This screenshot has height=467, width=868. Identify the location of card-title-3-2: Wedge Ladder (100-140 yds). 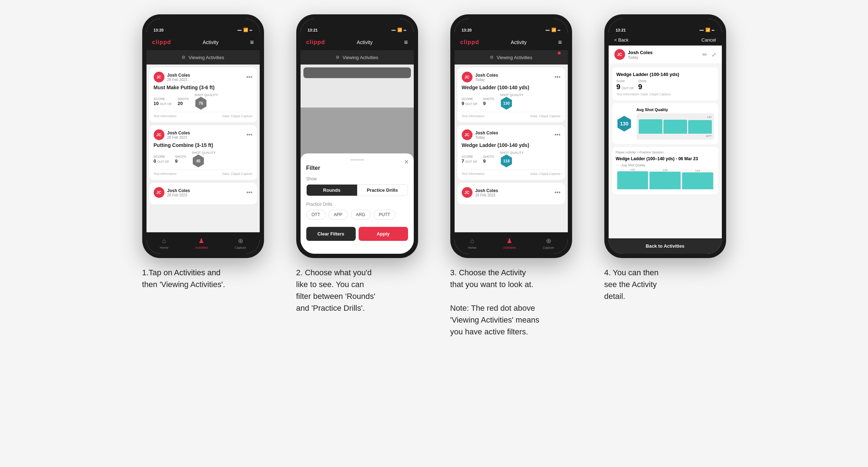
(511, 145).